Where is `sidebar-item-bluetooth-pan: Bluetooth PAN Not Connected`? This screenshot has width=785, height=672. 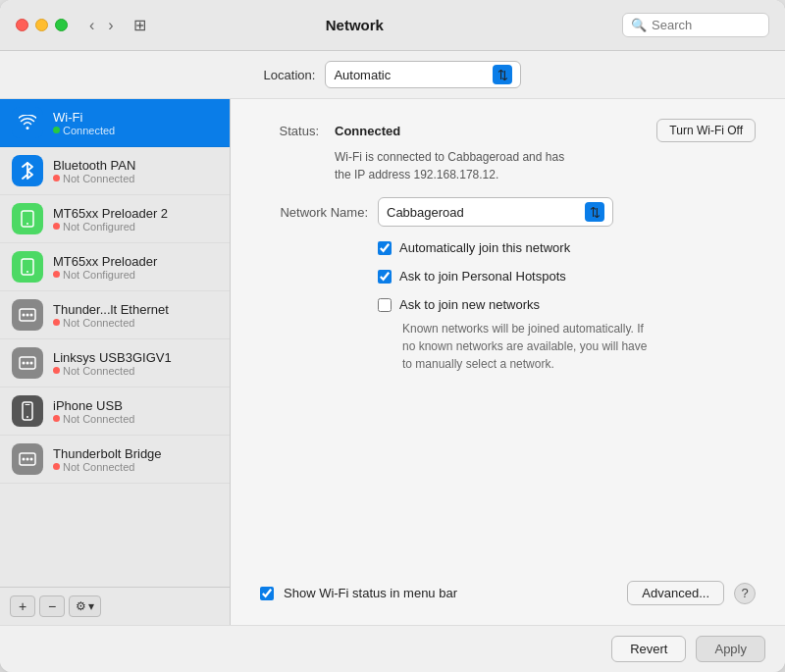 sidebar-item-bluetooth-pan: Bluetooth PAN Not Connected is located at coordinates (115, 171).